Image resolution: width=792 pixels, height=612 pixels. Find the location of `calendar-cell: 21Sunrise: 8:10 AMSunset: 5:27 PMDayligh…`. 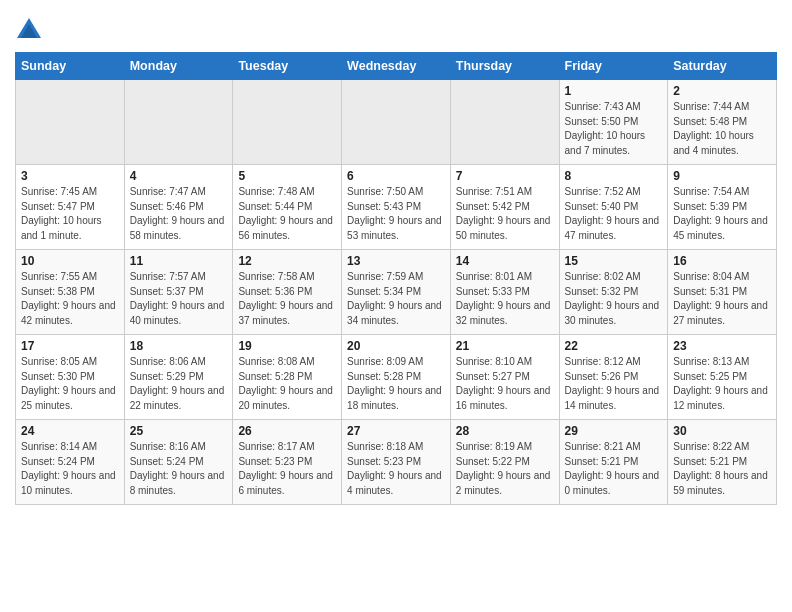

calendar-cell: 21Sunrise: 8:10 AMSunset: 5:27 PMDayligh… is located at coordinates (504, 378).